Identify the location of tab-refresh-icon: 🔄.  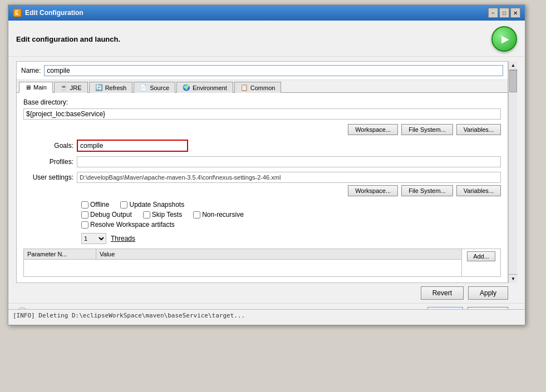
(99, 88).